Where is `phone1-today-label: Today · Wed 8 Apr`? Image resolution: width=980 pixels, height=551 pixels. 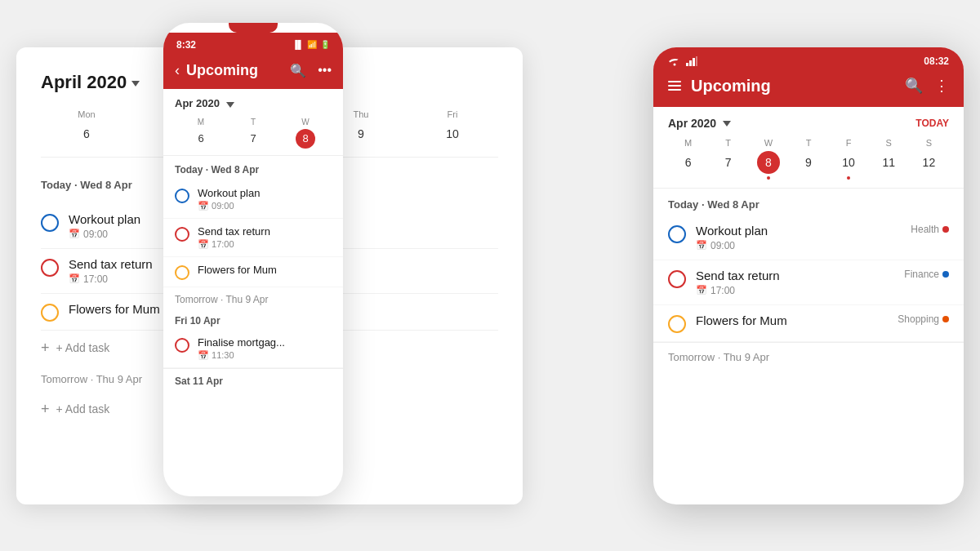
phone1-today-label: Today · Wed 8 Apr is located at coordinates (253, 168).